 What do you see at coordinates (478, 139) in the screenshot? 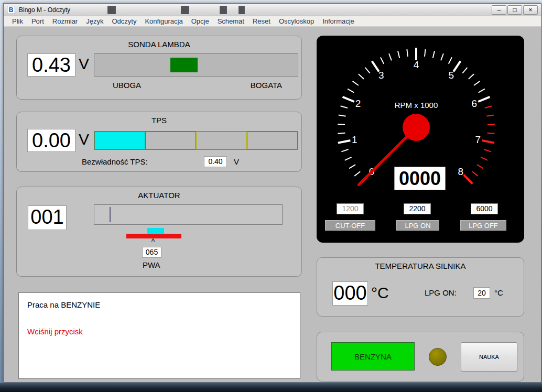
I see `svg-text: 7` at bounding box center [478, 139].